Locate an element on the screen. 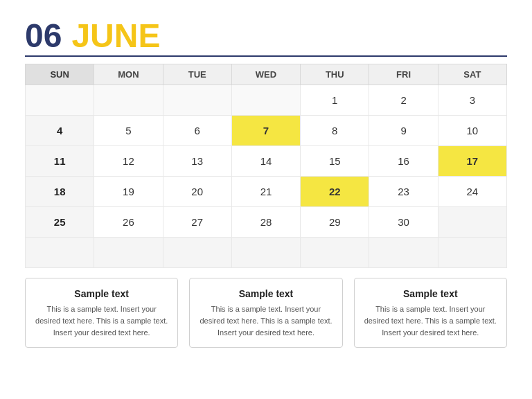  calendar-day: 24 is located at coordinates (472, 192).